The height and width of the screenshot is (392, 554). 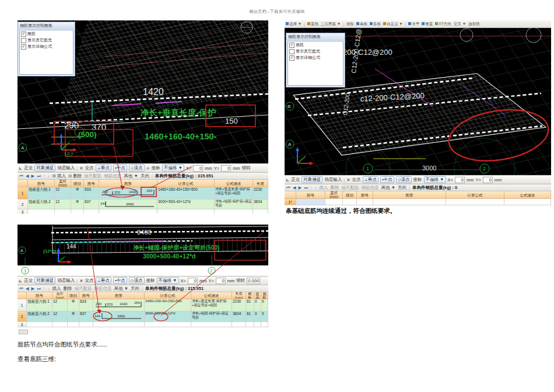 What do you see at coordinates (258, 296) in the screenshot?
I see `col-lap: 搭接` at bounding box center [258, 296].